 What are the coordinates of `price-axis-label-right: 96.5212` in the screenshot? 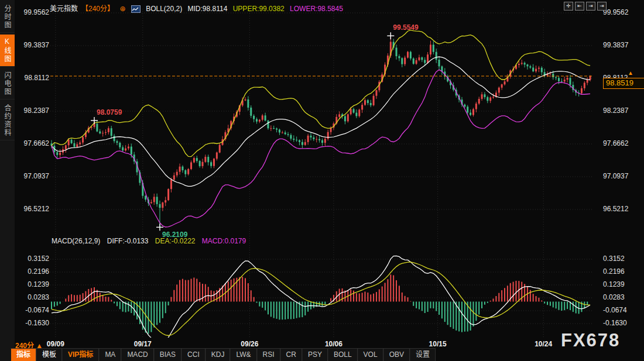 It's located at (624, 209).